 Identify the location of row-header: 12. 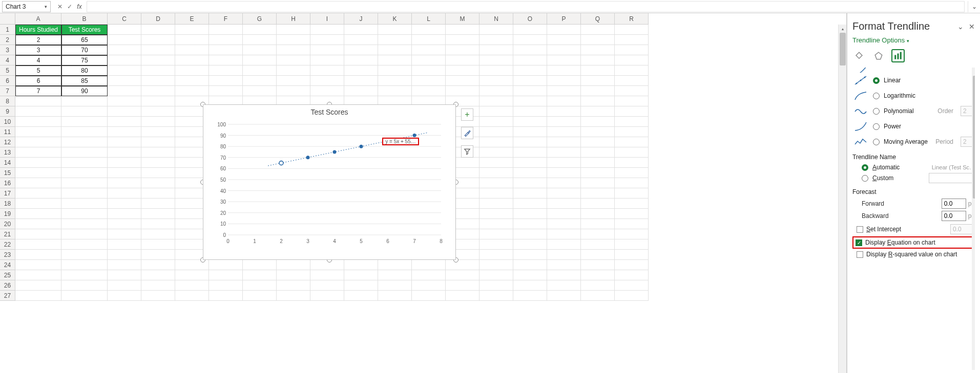
(8, 142).